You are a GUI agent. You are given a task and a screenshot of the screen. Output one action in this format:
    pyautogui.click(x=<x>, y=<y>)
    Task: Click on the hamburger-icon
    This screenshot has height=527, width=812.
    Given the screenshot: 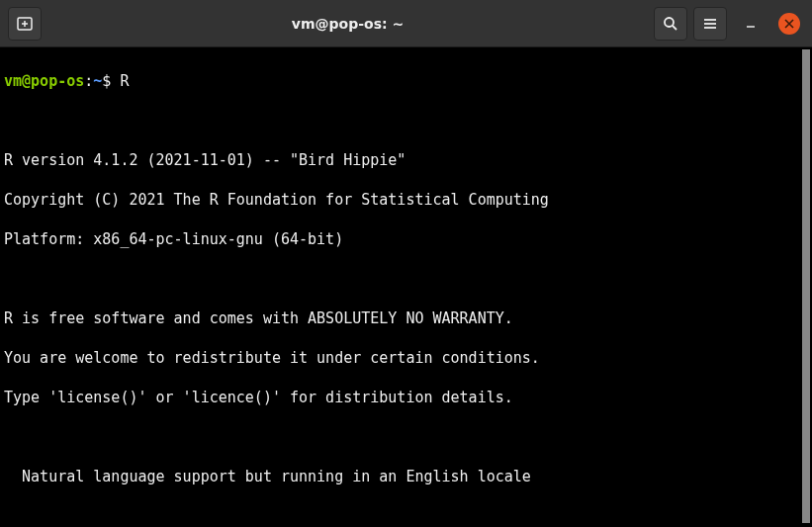 What is the action you would take?
    pyautogui.click(x=710, y=24)
    